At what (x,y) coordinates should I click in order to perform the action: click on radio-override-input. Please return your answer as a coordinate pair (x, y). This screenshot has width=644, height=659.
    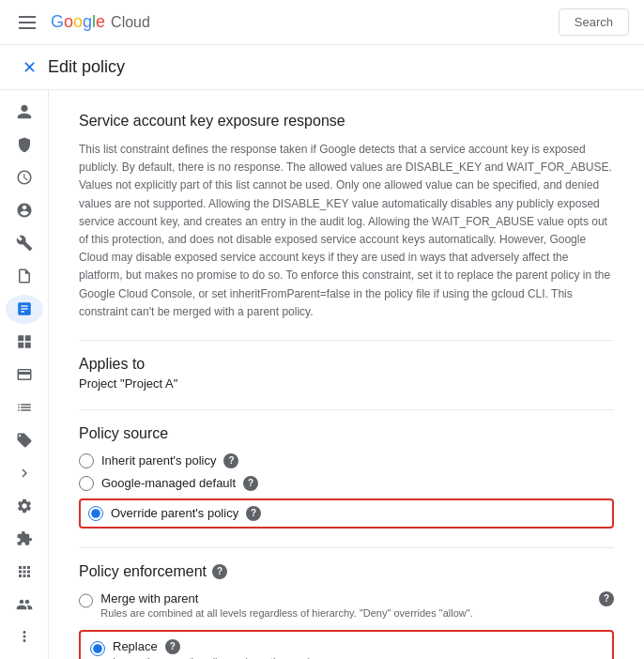
    Looking at the image, I should click on (96, 513).